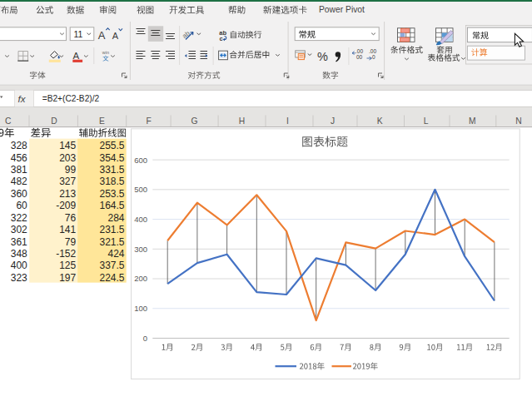  Describe the element at coordinates (360, 57) in the screenshot. I see `svg-text: 00` at that location.